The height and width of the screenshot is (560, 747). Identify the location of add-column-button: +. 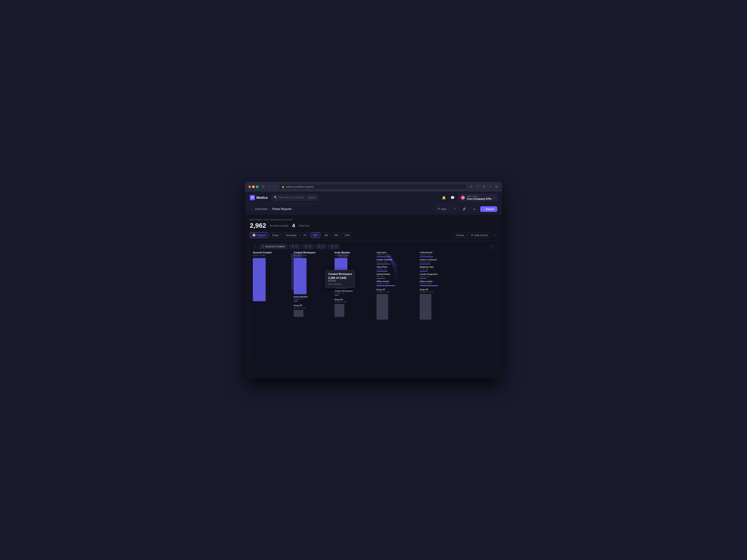
(492, 246).